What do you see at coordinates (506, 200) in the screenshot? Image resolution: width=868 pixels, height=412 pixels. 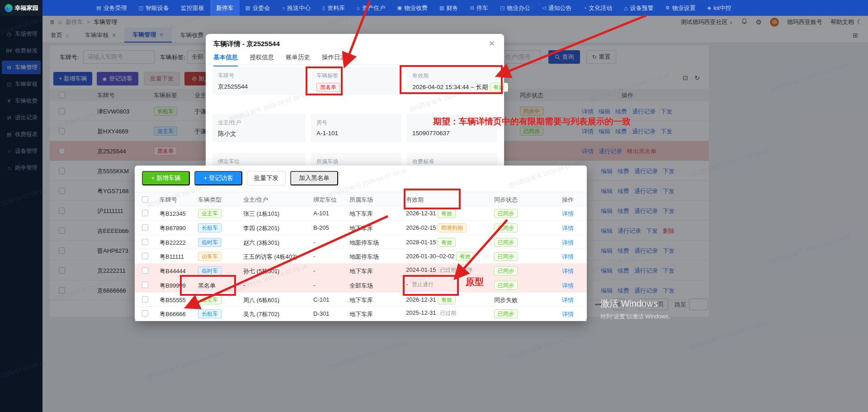 I see `proto-col-同步状态: 同步状态` at bounding box center [506, 200].